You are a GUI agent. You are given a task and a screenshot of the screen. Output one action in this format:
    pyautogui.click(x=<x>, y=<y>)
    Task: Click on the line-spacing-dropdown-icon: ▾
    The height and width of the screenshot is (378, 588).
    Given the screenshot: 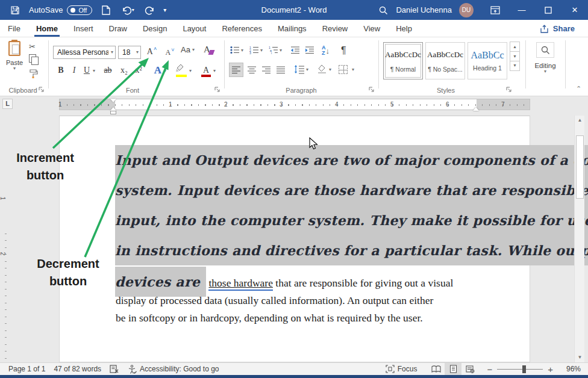 What is the action you would take?
    pyautogui.click(x=307, y=70)
    